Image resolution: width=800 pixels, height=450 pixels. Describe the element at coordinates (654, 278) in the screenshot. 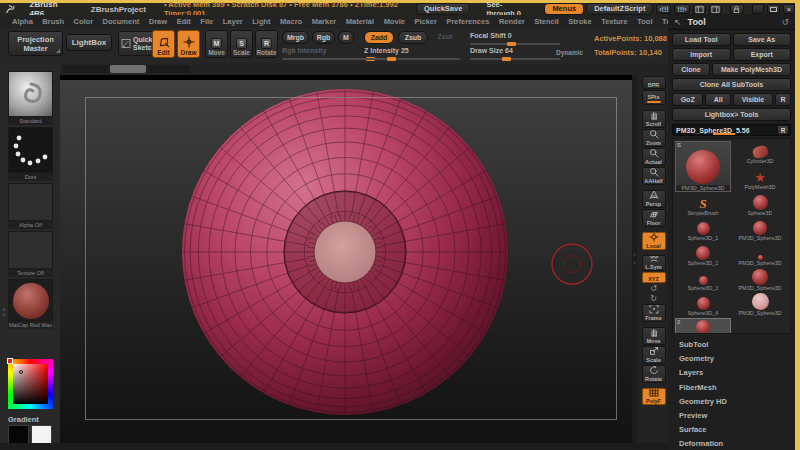

I see `shelf-button-xyz: XYZ` at that location.